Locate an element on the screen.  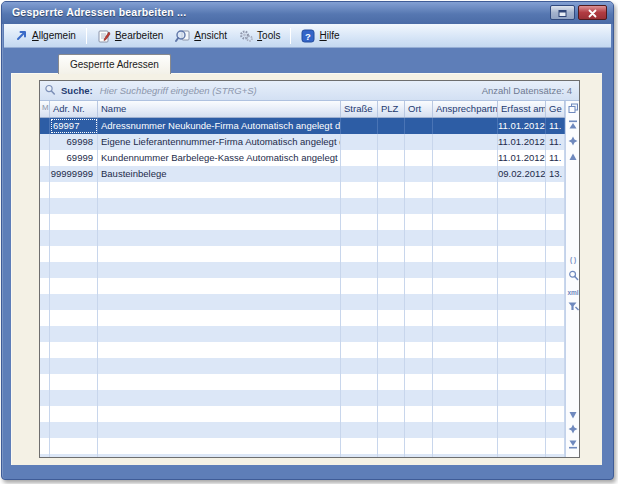
scroll-first-icon is located at coordinates (573, 124).